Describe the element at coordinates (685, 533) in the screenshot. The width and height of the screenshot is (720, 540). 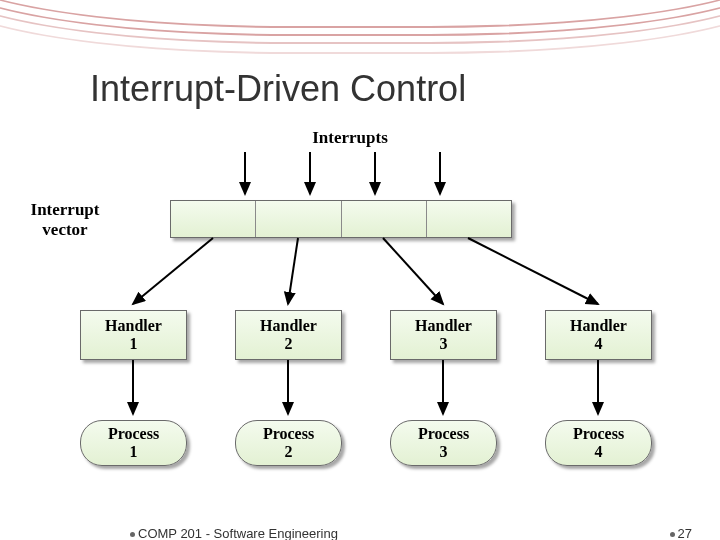
I see `footer-page-number: 27` at that location.